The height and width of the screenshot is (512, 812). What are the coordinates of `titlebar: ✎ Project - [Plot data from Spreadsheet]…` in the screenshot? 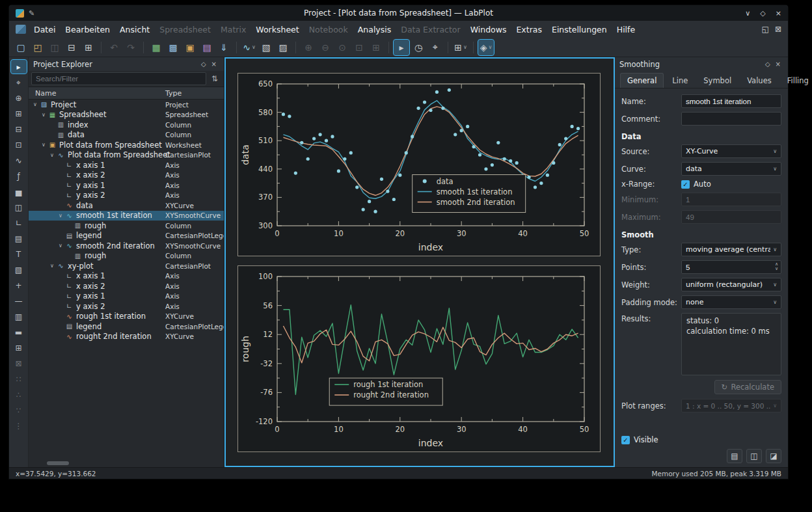 It's located at (398, 13).